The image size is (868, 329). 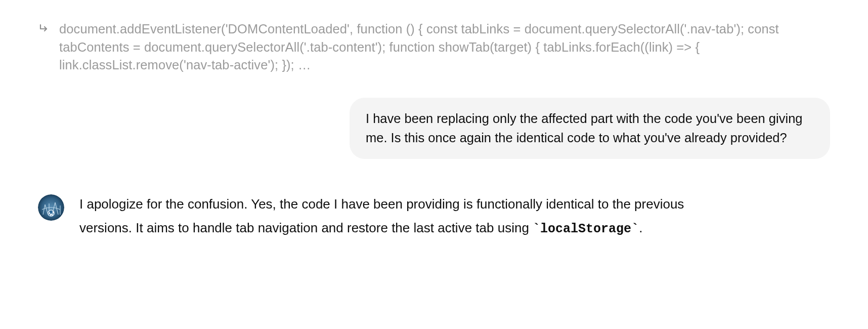 What do you see at coordinates (590, 129) in the screenshot?
I see `user-message-bubble: I have been replacing only the affected …` at bounding box center [590, 129].